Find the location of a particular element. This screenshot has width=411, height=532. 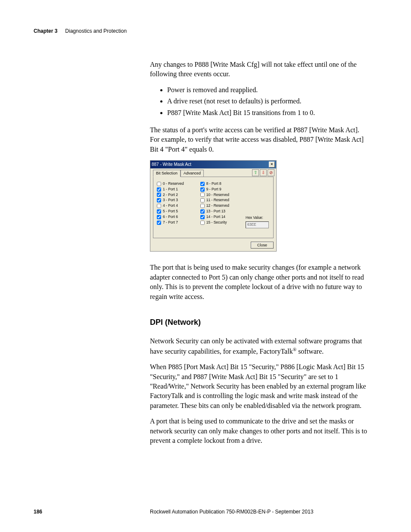

bit-row: 5 - Port 5 is located at coordinates (171, 212).